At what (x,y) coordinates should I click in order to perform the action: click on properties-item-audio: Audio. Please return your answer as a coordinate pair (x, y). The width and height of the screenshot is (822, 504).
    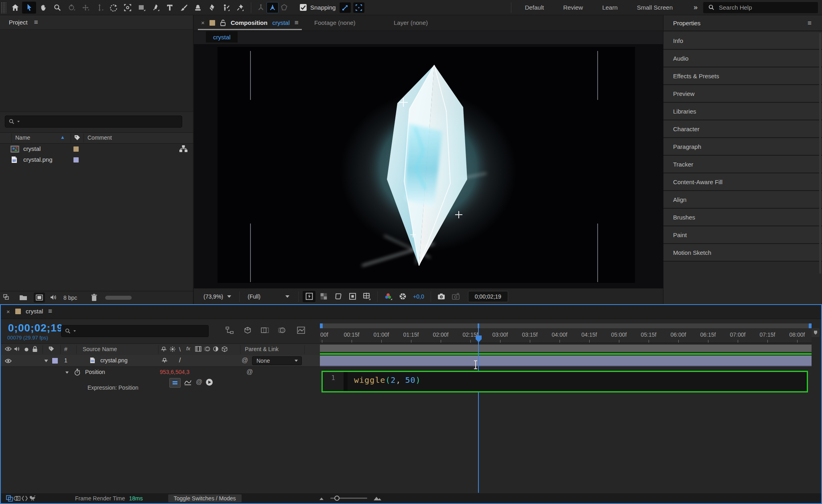
    Looking at the image, I should click on (743, 59).